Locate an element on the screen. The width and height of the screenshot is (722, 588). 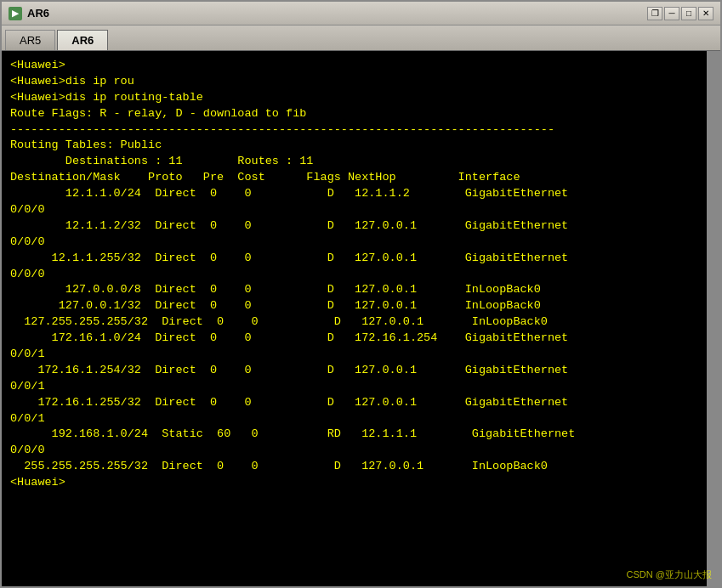
terminal-line: 192.168.1.0/24 Static 60 0 RD 12.1.1.1 G… is located at coordinates (354, 435).